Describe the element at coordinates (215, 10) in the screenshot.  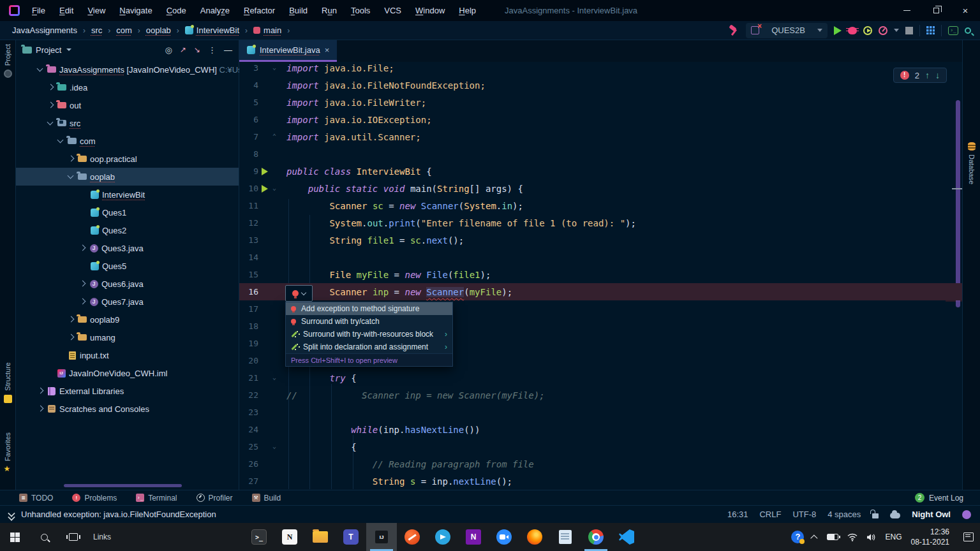
I see `menu-item-analyze: Analyze` at that location.